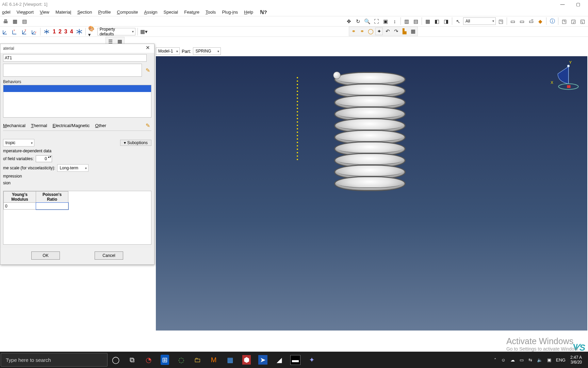 This screenshot has height=368, width=588. I want to click on material-name-input, so click(75, 58).